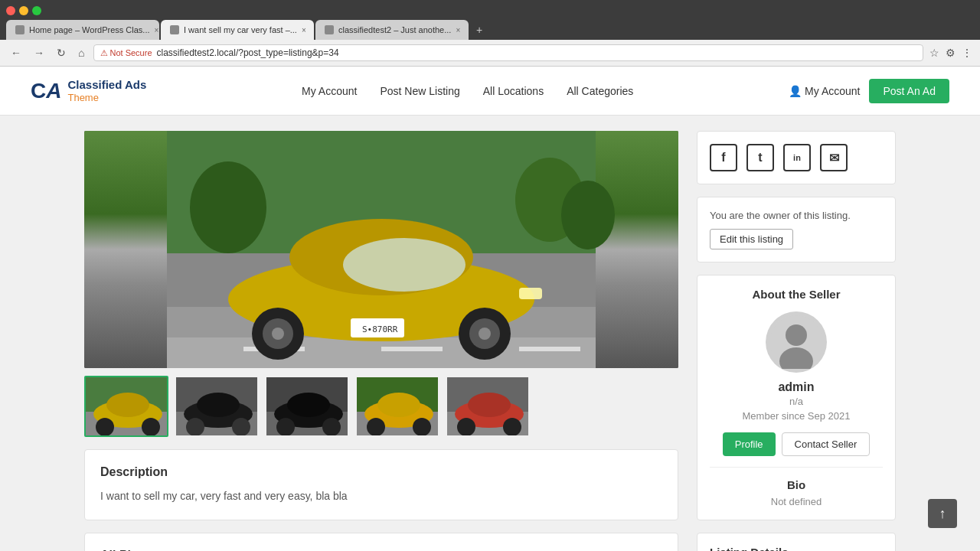 This screenshot has width=980, height=551. What do you see at coordinates (724, 158) in the screenshot?
I see `facebook-icon: f` at bounding box center [724, 158].